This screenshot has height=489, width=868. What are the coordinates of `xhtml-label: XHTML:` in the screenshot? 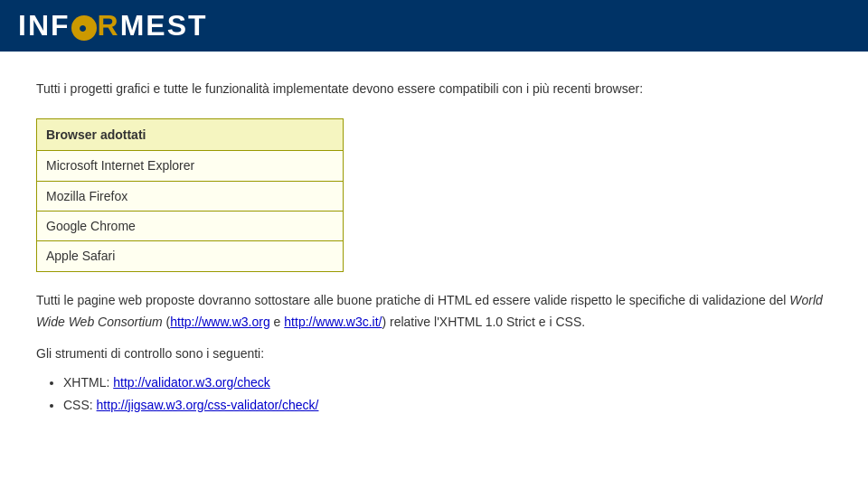 It's located at (89, 382).